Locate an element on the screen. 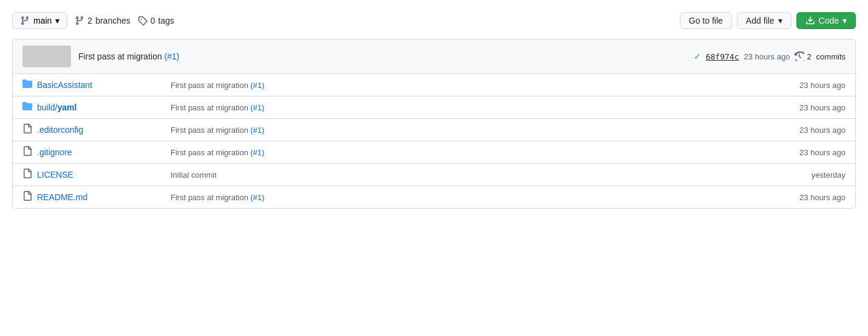 This screenshot has height=336, width=868. check-icon: ✓ is located at coordinates (697, 56).